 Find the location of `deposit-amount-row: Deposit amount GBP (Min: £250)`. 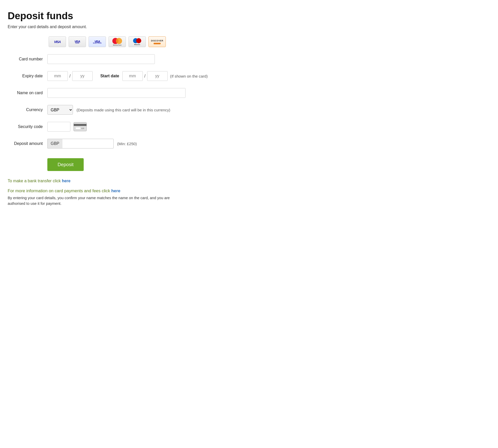

deposit-amount-row: Deposit amount GBP (Min: £250) is located at coordinates (115, 144).